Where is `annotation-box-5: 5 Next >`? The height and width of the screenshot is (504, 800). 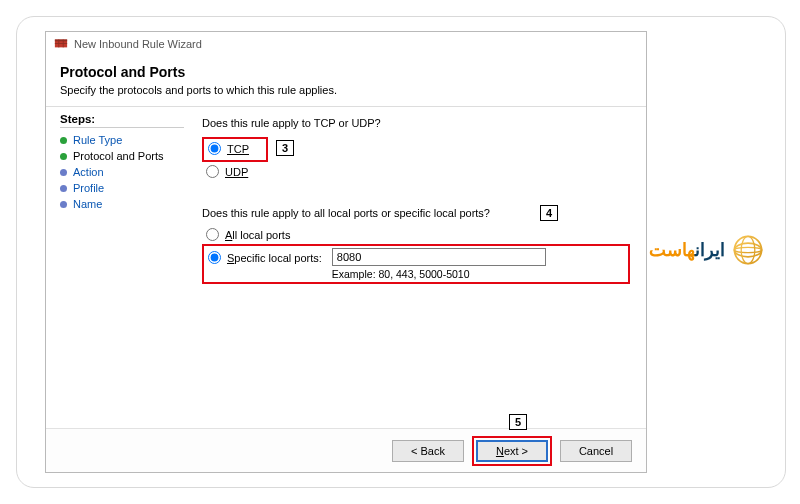
annotation-box-5: 5 Next > is located at coordinates (512, 451).